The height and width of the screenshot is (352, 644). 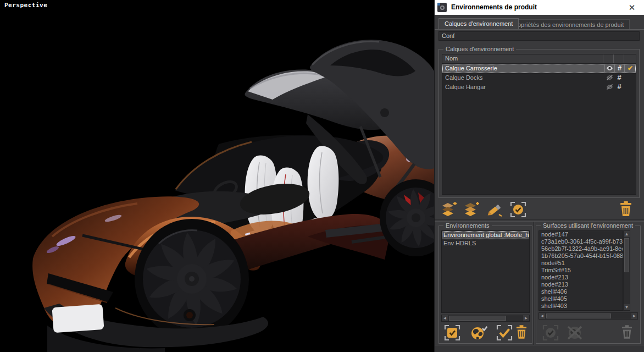 I want to click on edit-layer-button, so click(x=495, y=210).